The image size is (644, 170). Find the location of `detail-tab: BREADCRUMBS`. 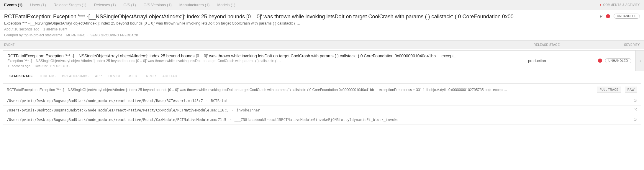

detail-tab: BREADCRUMBS is located at coordinates (75, 76).